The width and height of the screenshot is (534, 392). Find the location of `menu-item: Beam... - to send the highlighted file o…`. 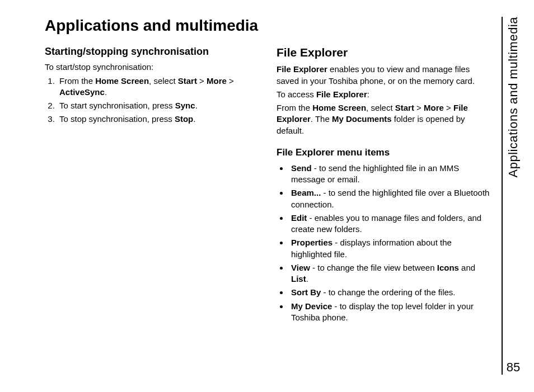

menu-item: Beam... - to send the highlighted file o… is located at coordinates (391, 199).